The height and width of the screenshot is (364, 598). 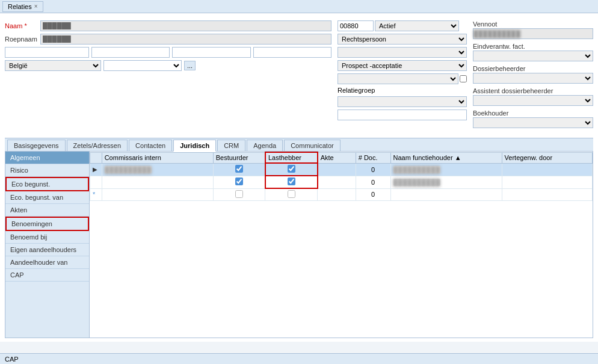 I want to click on col-commissaris: Commissaris intern, so click(x=158, y=158).